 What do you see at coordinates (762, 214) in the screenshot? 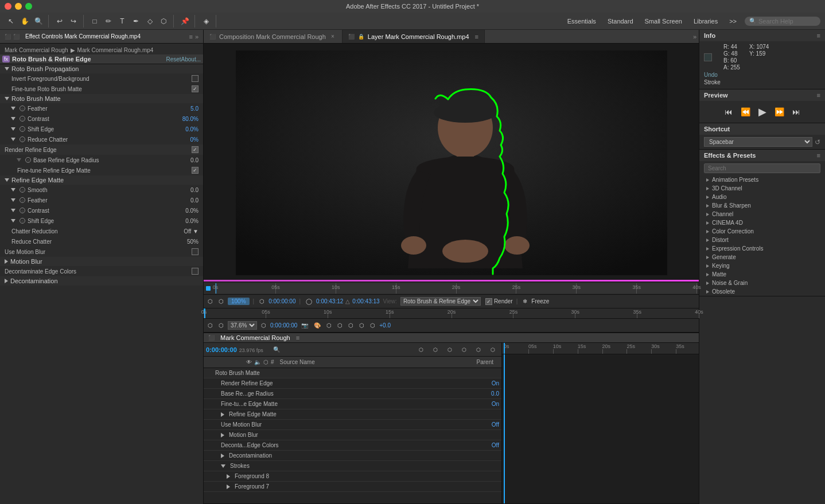
I see `effect-item-4: Channel` at bounding box center [762, 214].